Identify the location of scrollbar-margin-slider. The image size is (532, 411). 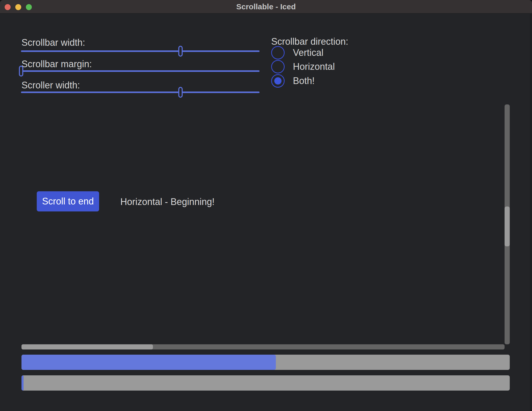
(140, 71).